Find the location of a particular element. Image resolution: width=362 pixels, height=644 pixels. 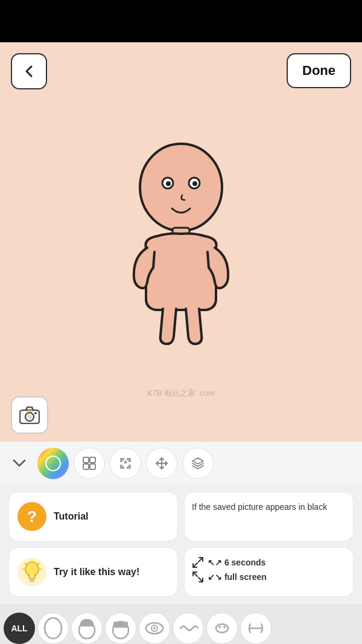

back-button is located at coordinates (29, 71).